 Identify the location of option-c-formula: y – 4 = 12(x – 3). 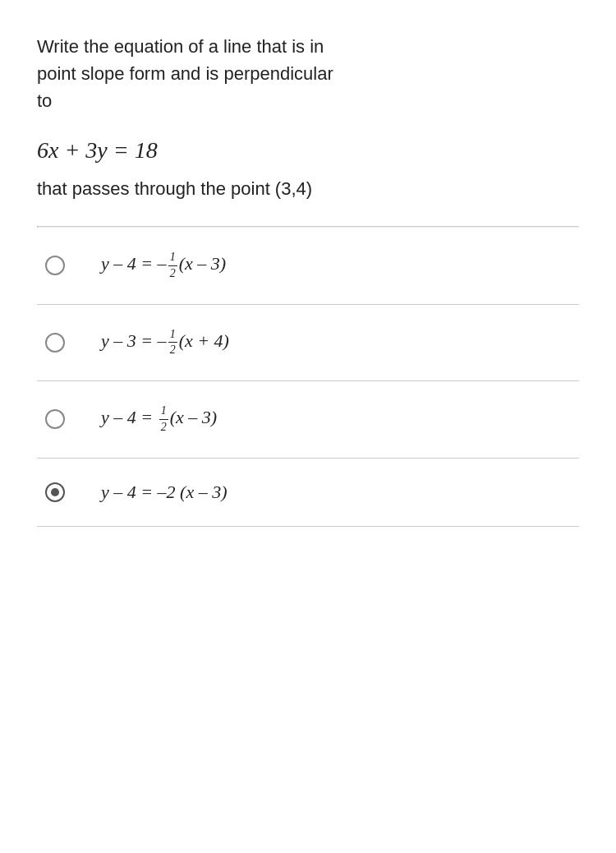
(159, 419).